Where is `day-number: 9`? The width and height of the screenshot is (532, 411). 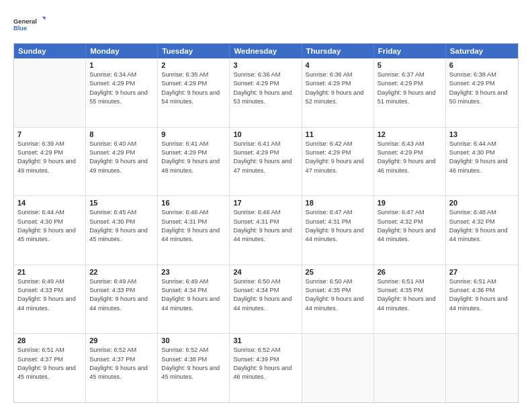
day-number: 9 is located at coordinates (193, 134).